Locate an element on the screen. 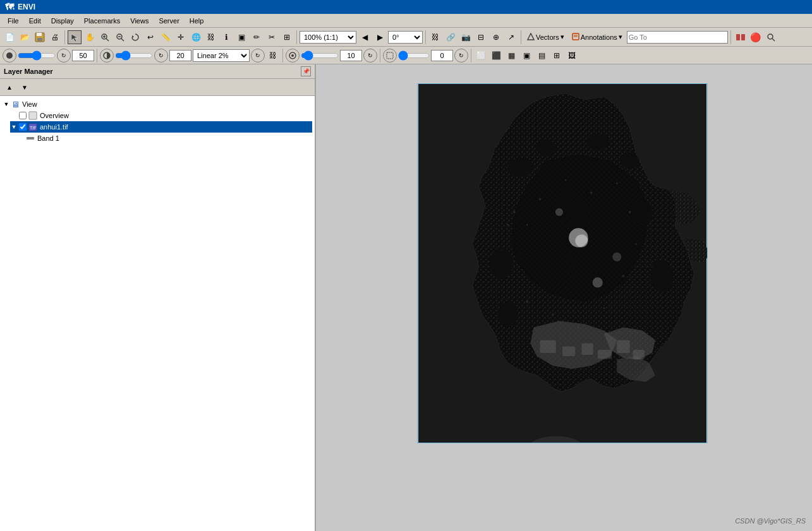 This screenshot has height=531, width=812. search-button is located at coordinates (771, 37).